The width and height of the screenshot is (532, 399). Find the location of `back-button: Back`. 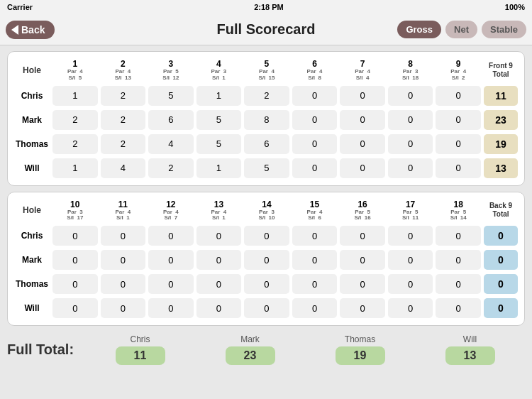

back-button: Back is located at coordinates (30, 30).